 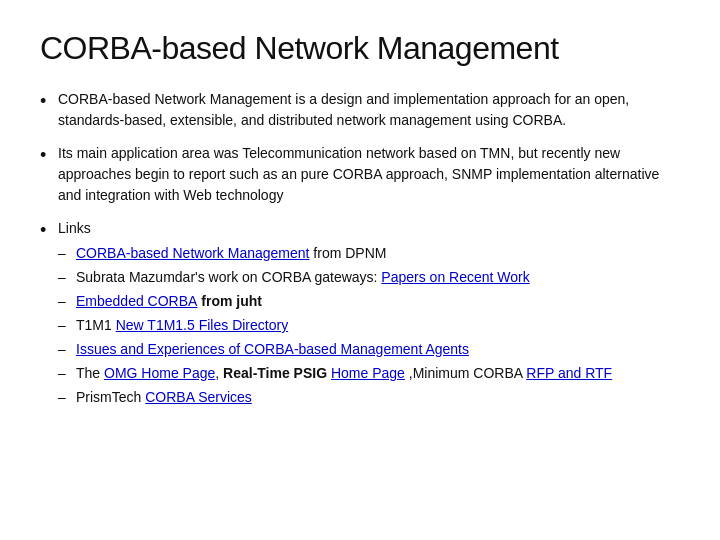 I want to click on link-item-4: – T1M1 New T1M1.5 Files Directory, so click(x=369, y=326).